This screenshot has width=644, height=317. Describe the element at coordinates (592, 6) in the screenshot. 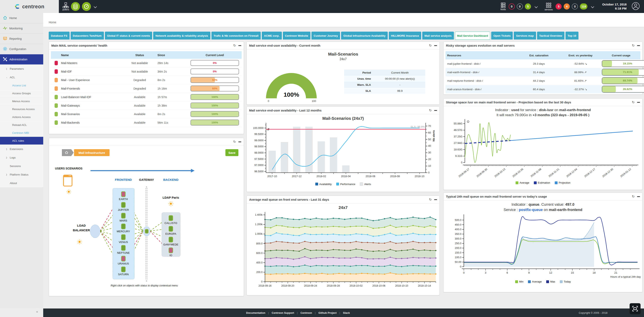

I see `services-dropdown-chevron-icon` at that location.